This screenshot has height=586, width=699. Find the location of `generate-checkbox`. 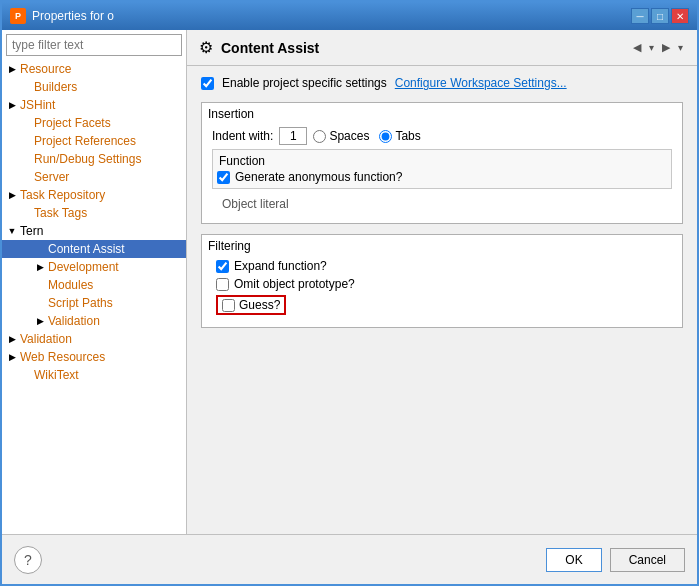

generate-checkbox is located at coordinates (224, 178).